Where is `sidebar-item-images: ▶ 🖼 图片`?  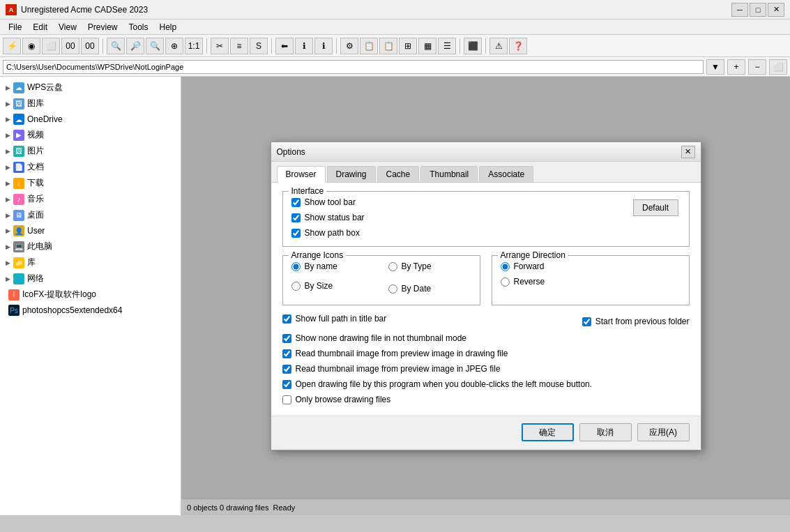
sidebar-item-images: ▶ 🖼 图片 is located at coordinates (91, 151).